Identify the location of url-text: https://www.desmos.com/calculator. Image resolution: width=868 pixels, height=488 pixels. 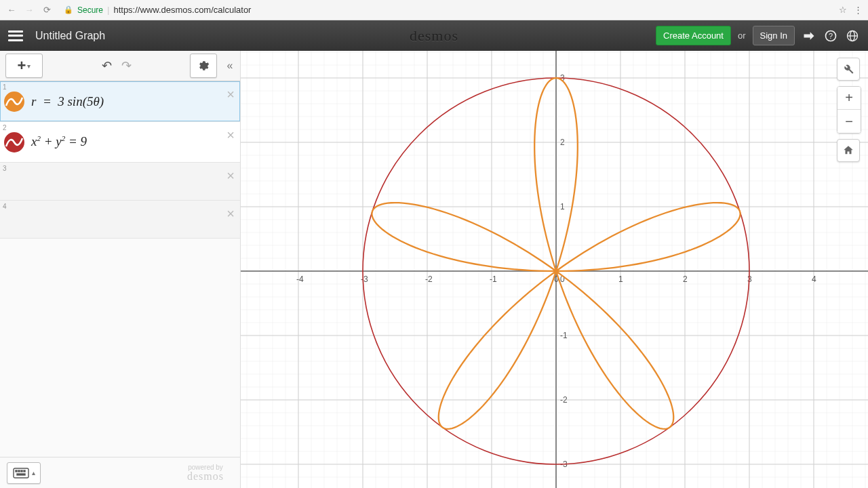
(182, 9).